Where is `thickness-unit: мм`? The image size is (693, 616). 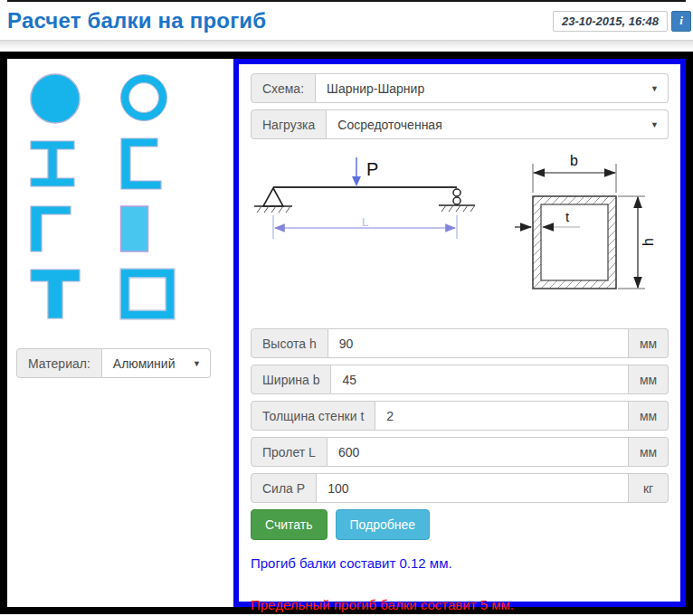
thickness-unit: мм is located at coordinates (649, 416).